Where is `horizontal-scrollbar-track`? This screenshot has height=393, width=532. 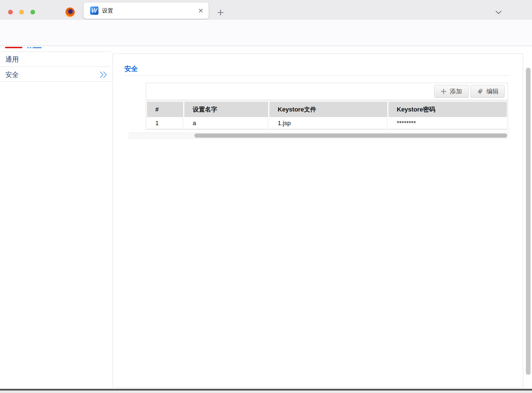
horizontal-scrollbar-track is located at coordinates (318, 135).